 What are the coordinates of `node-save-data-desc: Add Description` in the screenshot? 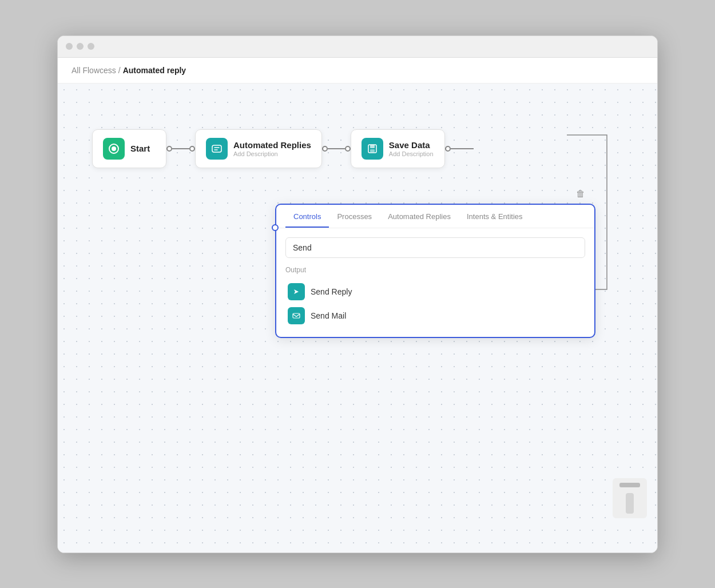 It's located at (411, 154).